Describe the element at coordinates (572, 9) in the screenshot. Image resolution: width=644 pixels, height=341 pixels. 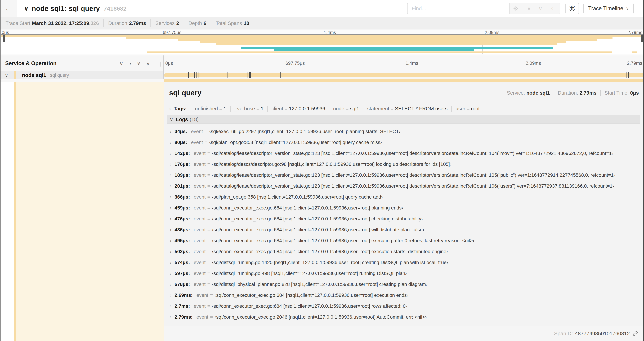
I see `keyboard-shortcuts-button: ⌘` at that location.